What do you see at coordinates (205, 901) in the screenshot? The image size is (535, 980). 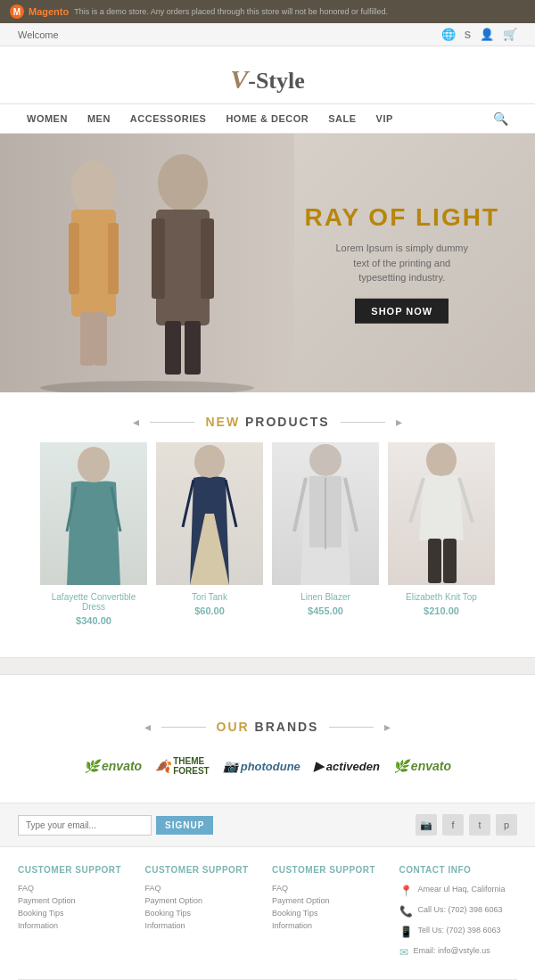 I see `footer-link-1-1: Payment Option` at bounding box center [205, 901].